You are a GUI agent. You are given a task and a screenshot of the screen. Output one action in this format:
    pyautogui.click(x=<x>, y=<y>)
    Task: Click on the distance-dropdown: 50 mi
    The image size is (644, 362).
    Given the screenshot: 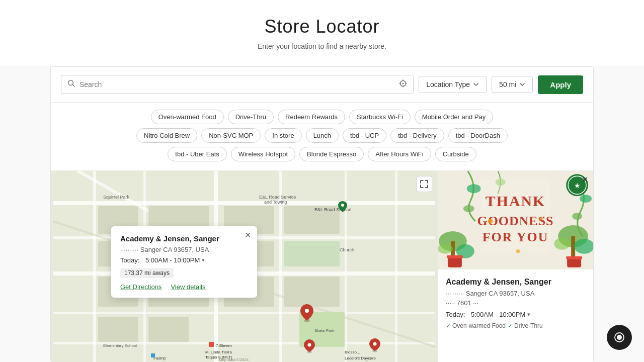 What is the action you would take?
    pyautogui.click(x=512, y=84)
    